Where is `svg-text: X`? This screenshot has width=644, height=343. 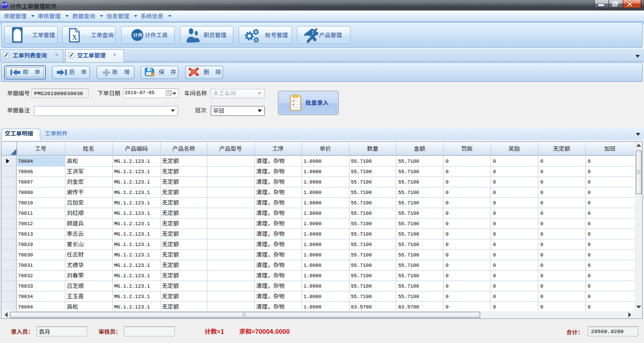 svg-text: X is located at coordinates (75, 37).